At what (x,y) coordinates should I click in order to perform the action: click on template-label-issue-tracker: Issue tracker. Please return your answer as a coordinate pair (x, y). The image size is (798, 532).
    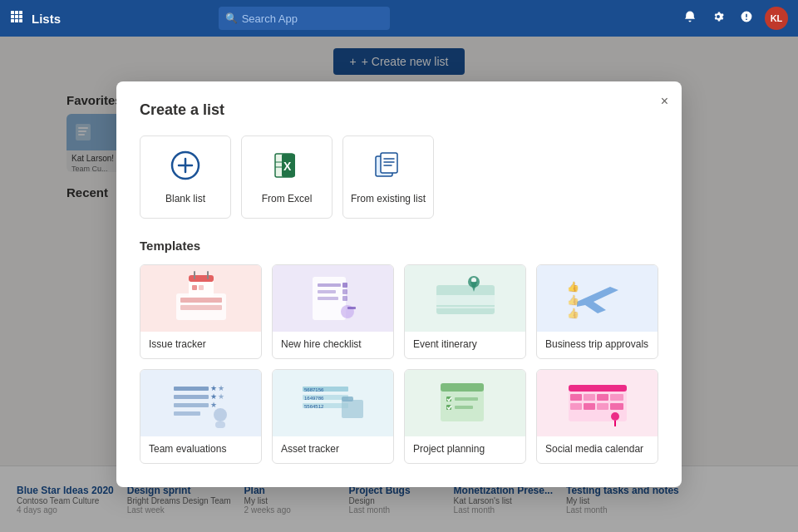
    Looking at the image, I should click on (201, 345).